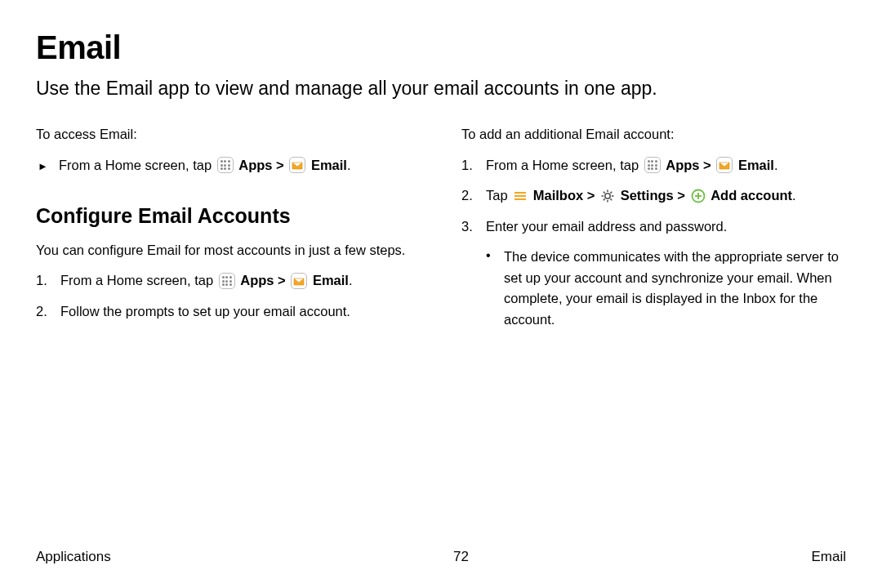  I want to click on settings-icon, so click(608, 196).